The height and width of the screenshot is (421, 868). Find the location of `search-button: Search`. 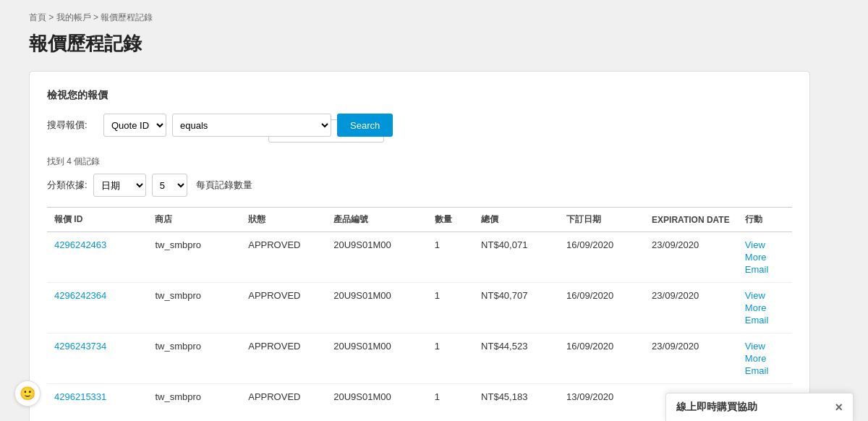

search-button: Search is located at coordinates (365, 125).